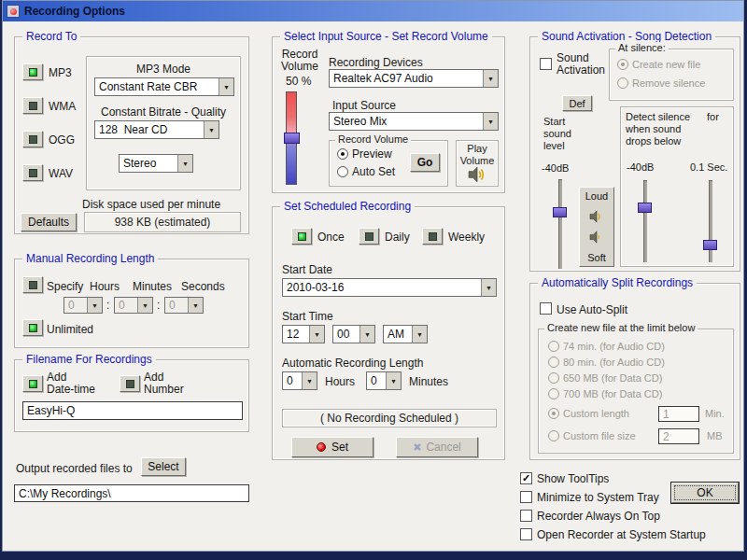  What do you see at coordinates (131, 385) in the screenshot?
I see `add-number-led-icon` at bounding box center [131, 385].